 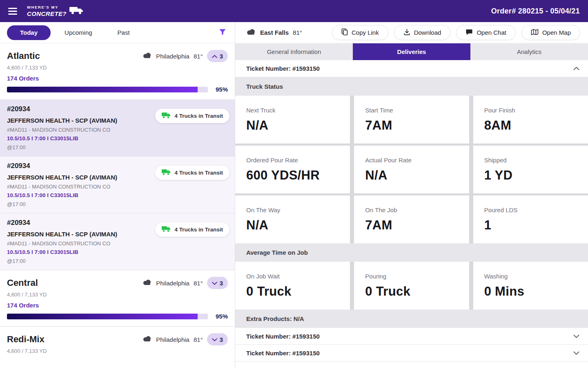 What do you see at coordinates (365, 33) in the screenshot?
I see `copy-link-label: Copy Link` at bounding box center [365, 33].